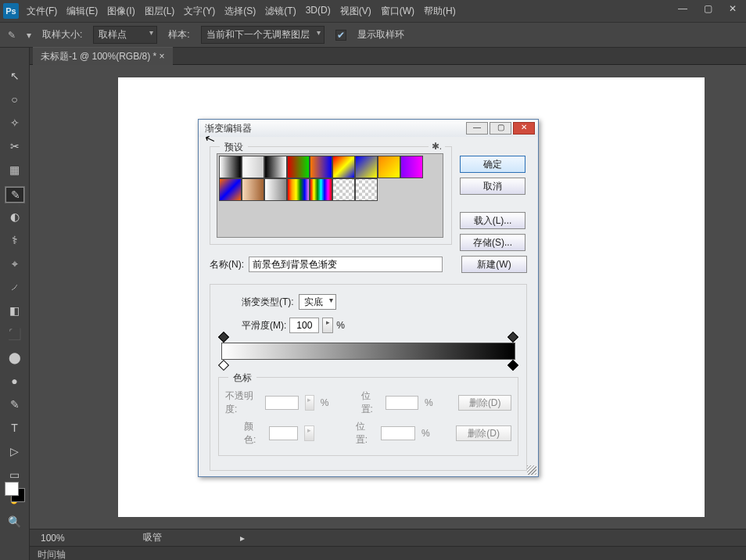 The image size is (746, 560). Describe the element at coordinates (15, 101) in the screenshot. I see `tool-item: ○` at that location.